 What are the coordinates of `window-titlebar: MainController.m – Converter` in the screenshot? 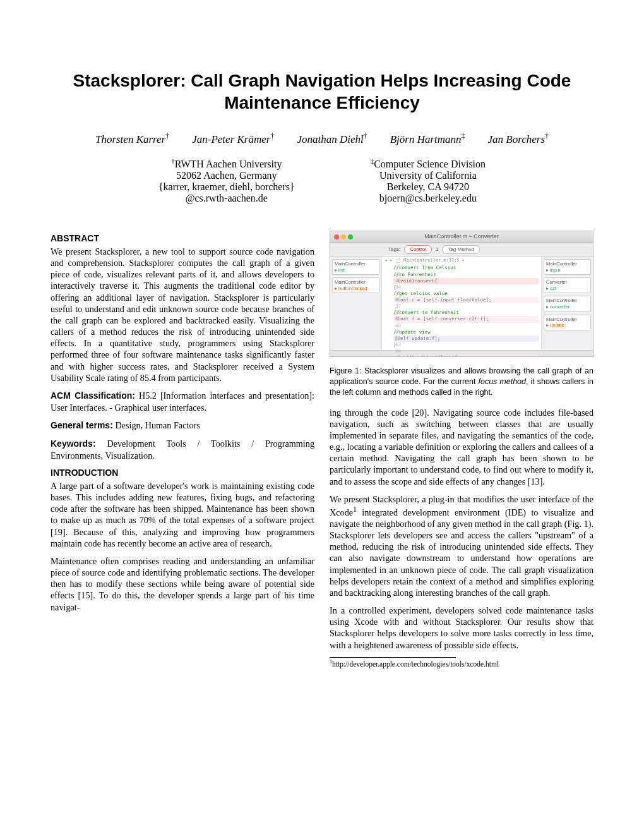 It's located at (462, 238).